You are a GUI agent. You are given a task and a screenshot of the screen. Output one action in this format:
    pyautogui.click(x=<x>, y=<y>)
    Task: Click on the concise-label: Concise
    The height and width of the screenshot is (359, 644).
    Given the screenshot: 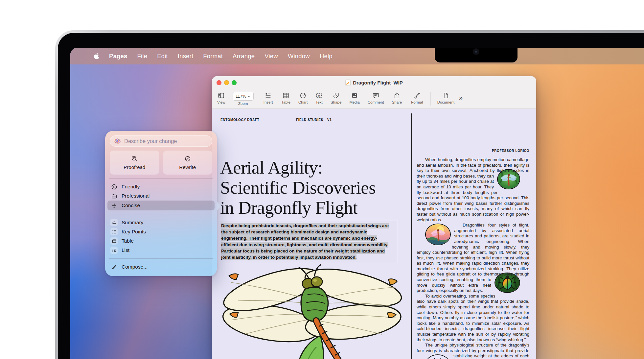 What is the action you would take?
    pyautogui.click(x=131, y=205)
    